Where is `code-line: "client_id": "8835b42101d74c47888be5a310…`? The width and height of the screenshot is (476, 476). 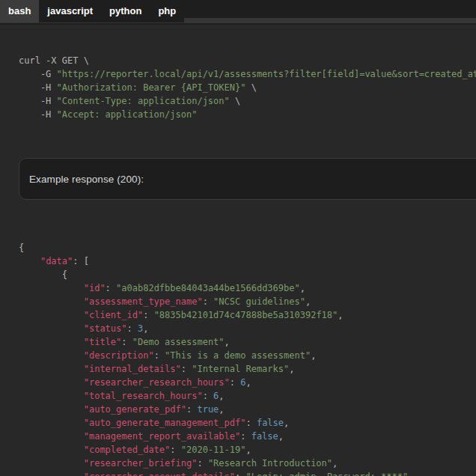
code-line: "client_id": "8835b42101d74c47888be5a310… is located at coordinates (216, 315).